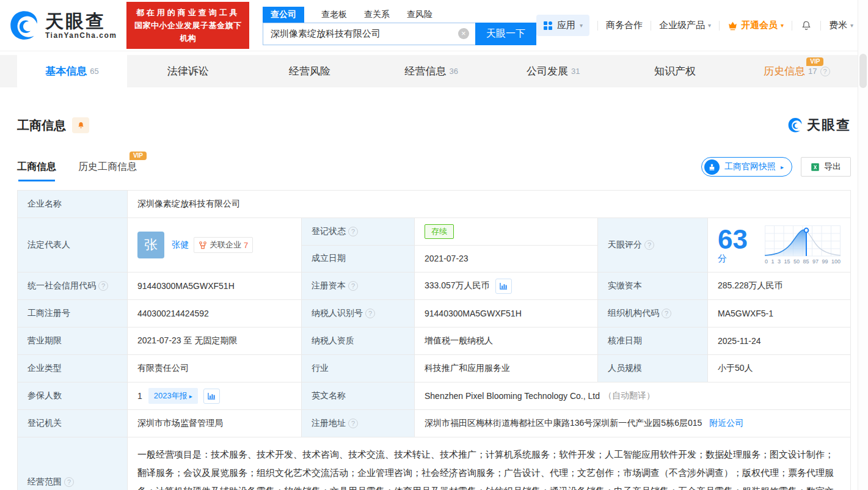 The height and width of the screenshot is (490, 868). I want to click on avatar: 张, so click(151, 245).